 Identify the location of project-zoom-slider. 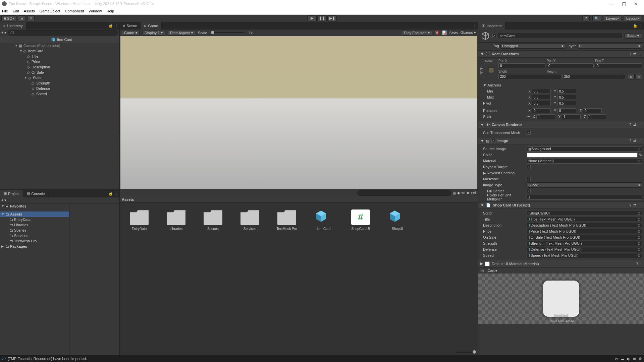
(466, 352).